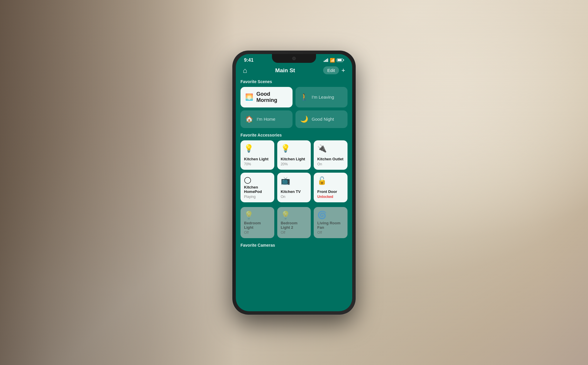 This screenshot has width=588, height=365. I want to click on signal-icon, so click(326, 60).